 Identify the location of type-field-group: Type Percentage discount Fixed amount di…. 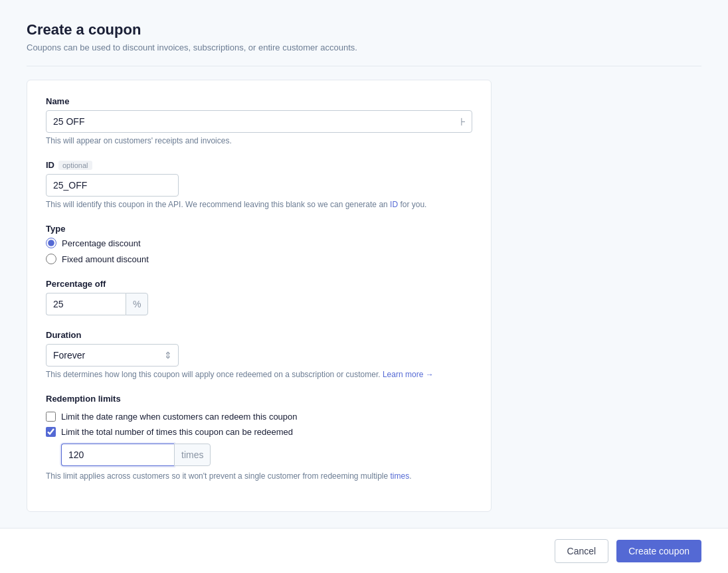
(259, 244).